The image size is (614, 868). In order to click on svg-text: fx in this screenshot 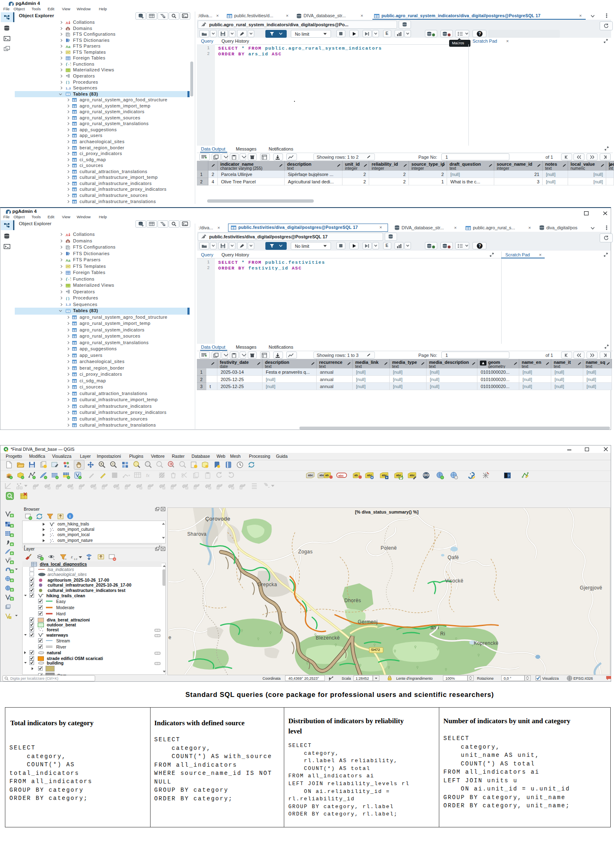, I will do `click(148, 475)`.